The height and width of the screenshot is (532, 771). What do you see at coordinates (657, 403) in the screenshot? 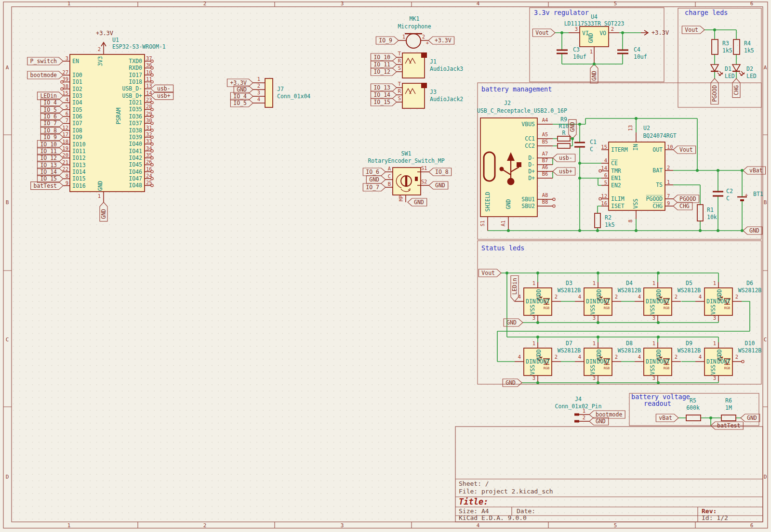
I see `note-readout: readout` at bounding box center [657, 403].